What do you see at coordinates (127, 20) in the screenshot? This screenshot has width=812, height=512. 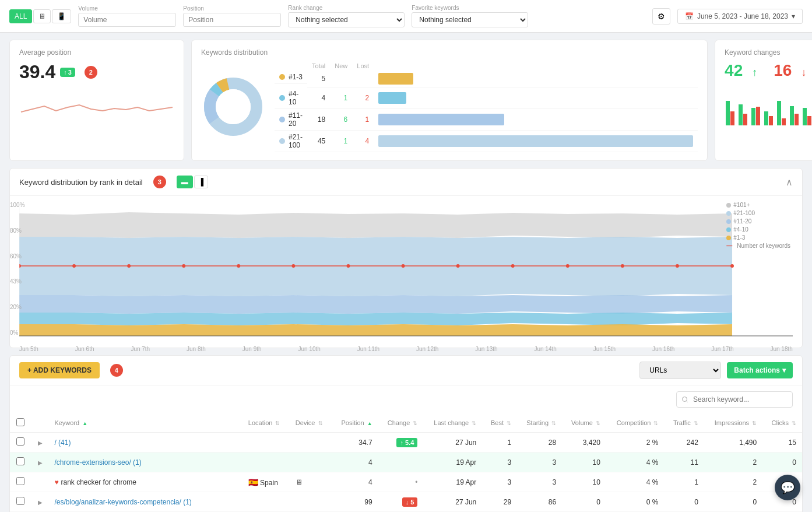 I see `volume-input` at bounding box center [127, 20].